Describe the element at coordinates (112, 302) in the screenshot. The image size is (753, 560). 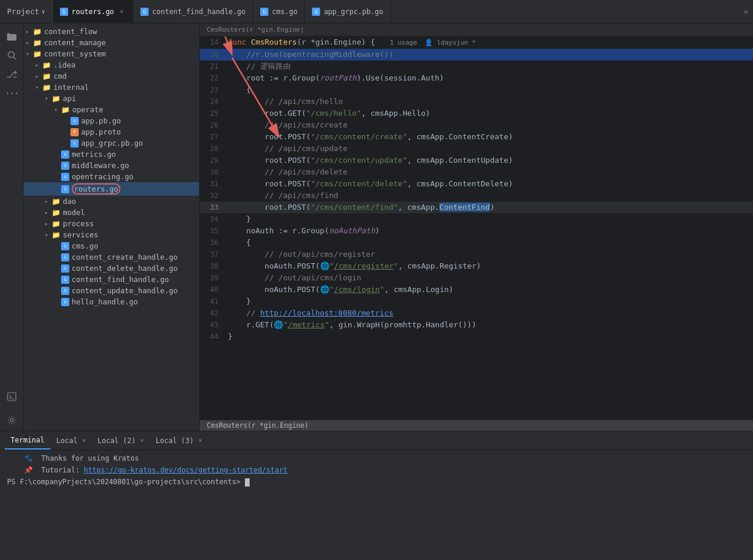
I see `tree-item-hello_handle-go: Ghello_handle.go` at that location.